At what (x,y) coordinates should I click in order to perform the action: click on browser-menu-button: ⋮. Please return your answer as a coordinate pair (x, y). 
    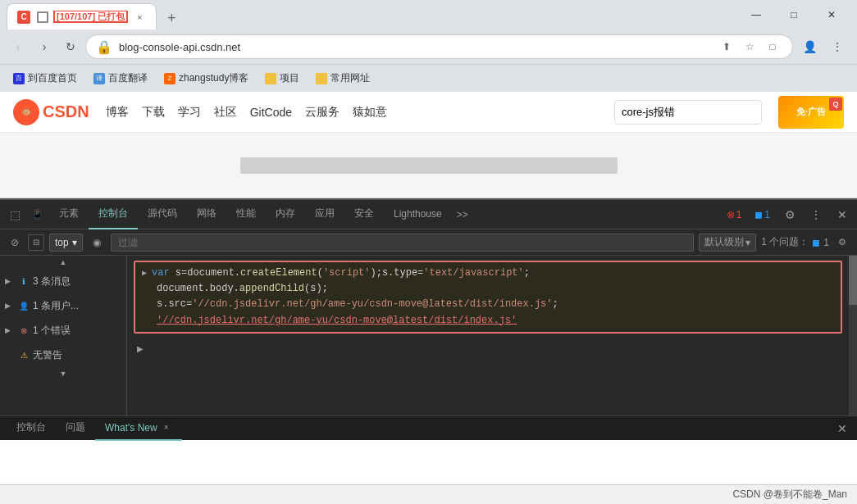
    Looking at the image, I should click on (837, 47).